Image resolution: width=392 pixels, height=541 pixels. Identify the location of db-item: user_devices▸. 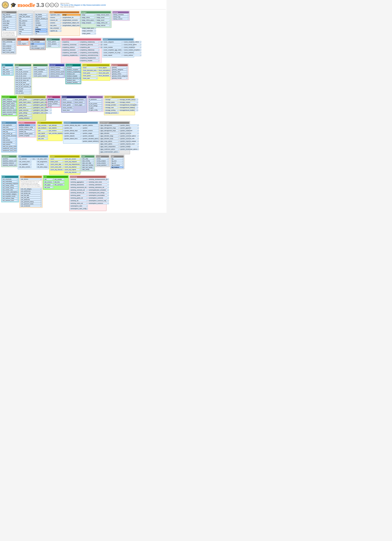
(31, 179).